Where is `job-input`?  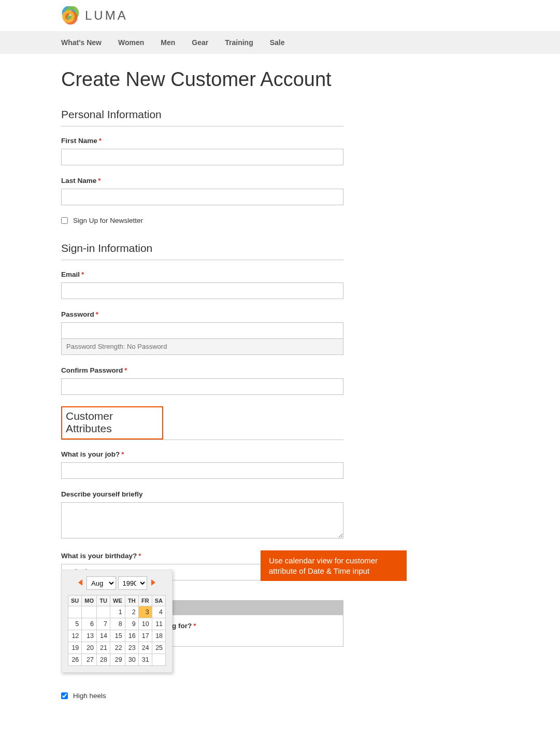
job-input is located at coordinates (202, 471).